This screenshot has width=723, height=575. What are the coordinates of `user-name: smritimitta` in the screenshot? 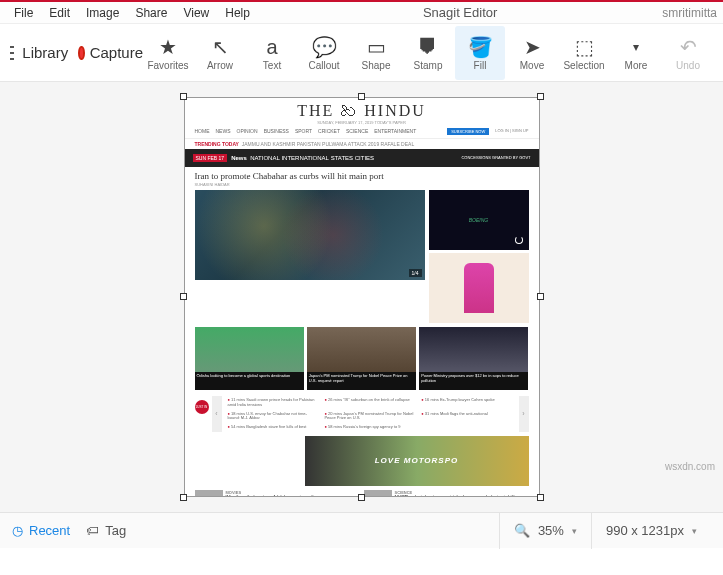 It's located at (690, 13).